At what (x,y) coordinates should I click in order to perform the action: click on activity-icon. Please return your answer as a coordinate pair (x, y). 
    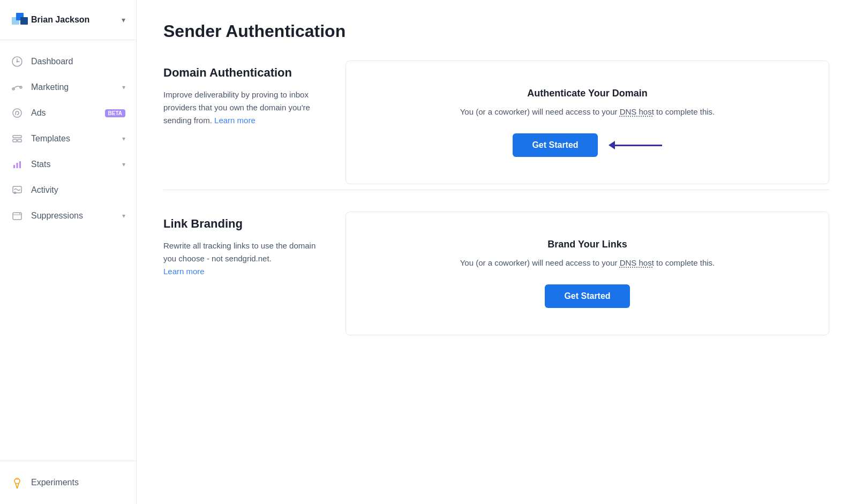
    Looking at the image, I should click on (17, 190).